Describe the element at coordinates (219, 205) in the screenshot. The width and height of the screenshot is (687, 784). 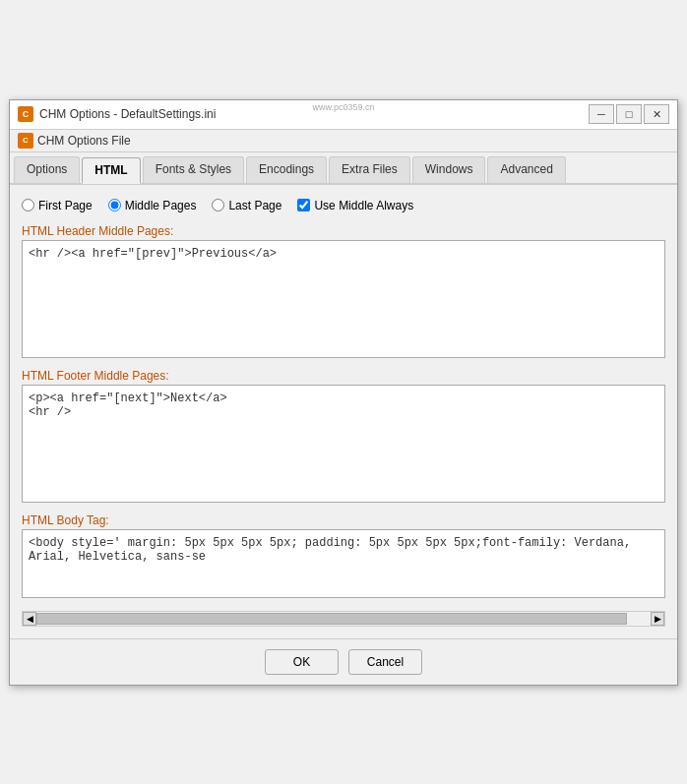
I see `last-page-radio` at that location.